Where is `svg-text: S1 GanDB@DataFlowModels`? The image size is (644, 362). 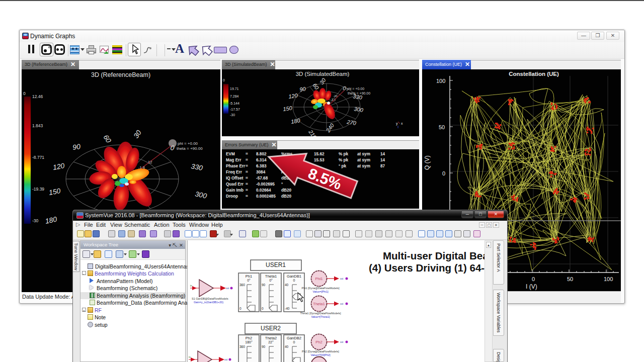
svg-text: S1 GanDB@DataFlowModels is located at coordinates (210, 299).